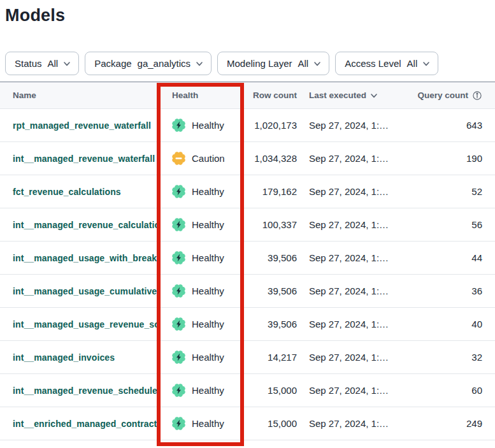 The width and height of the screenshot is (495, 448). I want to click on model-name-cell: int__managed_usage_revenue_sc…, so click(80, 324).